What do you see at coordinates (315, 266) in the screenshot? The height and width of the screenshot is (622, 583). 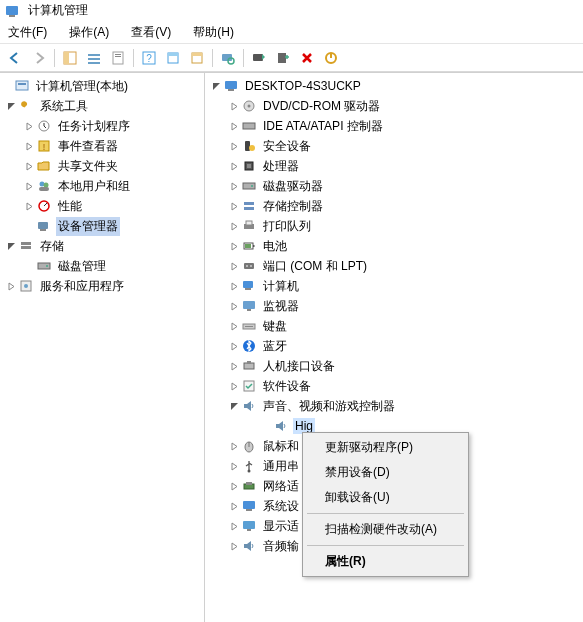 I see `device-label: 端口 (COM 和 LPT)` at bounding box center [315, 266].